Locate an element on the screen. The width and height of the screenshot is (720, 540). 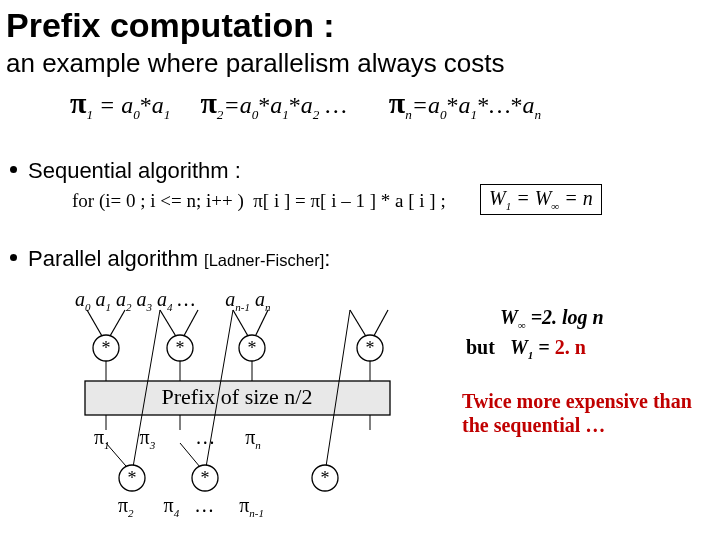
comment-line2: the sequential … is located at coordinates (534, 426).